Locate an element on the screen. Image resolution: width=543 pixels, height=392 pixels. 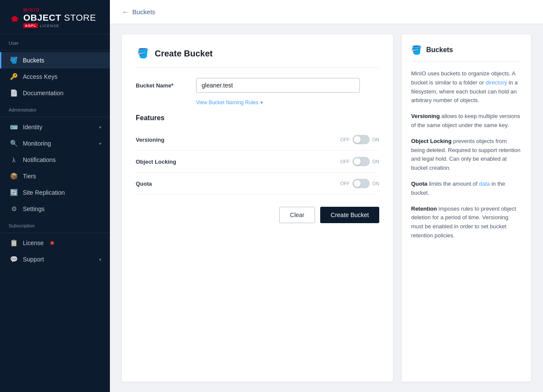
license-icon: 📋 is located at coordinates (14, 243).